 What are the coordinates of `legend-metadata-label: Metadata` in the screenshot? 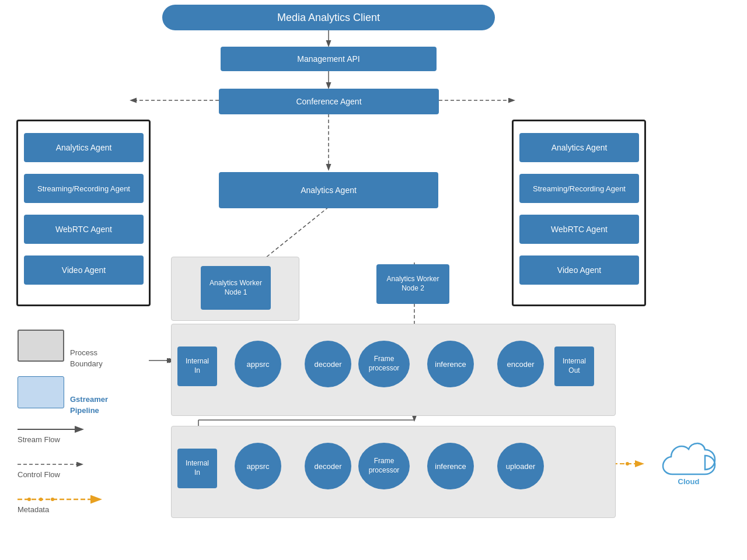 It's located at (33, 510).